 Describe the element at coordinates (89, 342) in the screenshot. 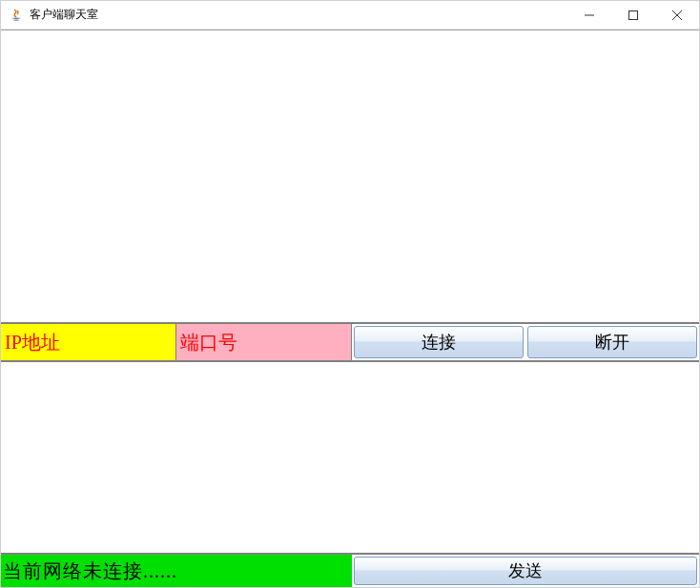

I see `ip-address-label: IP地址` at that location.